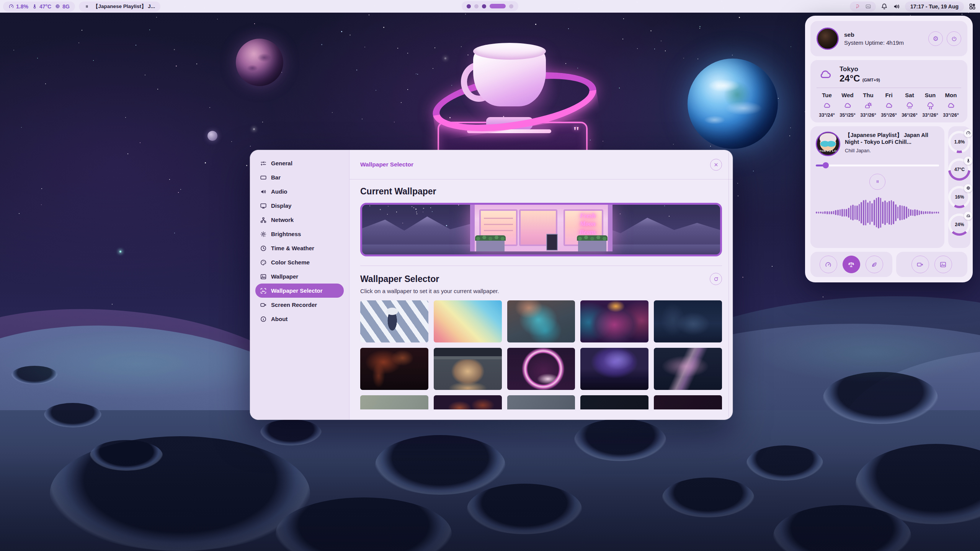 This screenshot has width=980, height=551. What do you see at coordinates (877, 165) in the screenshot?
I see `seek-slider` at bounding box center [877, 165].